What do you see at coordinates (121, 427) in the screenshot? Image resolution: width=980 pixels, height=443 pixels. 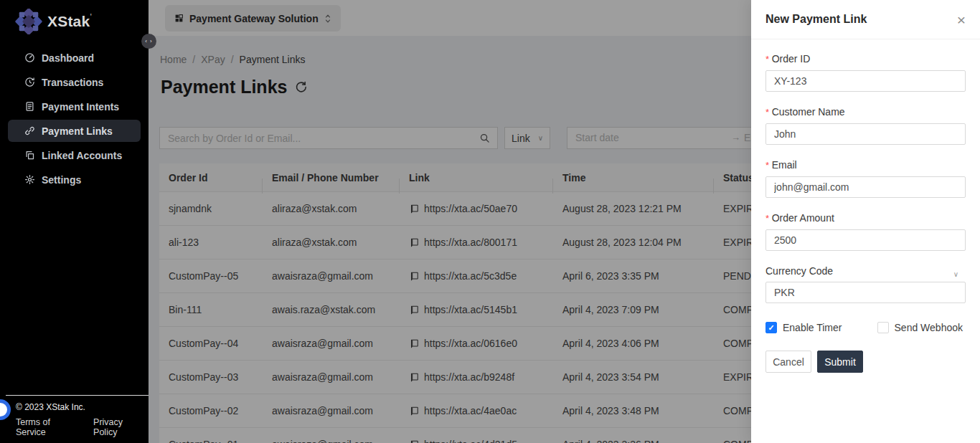 I see `privacy-policy-link: Privacy Policy` at bounding box center [121, 427].